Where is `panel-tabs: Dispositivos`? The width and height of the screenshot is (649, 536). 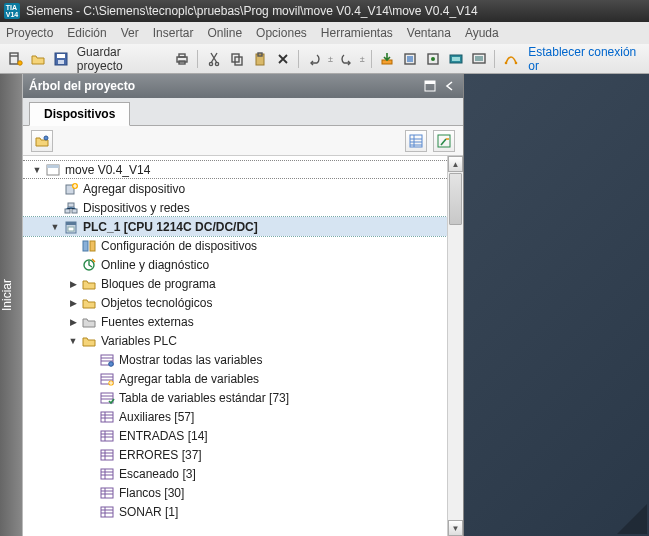
panel-tabs: Dispositivos is located at coordinates (243, 112).